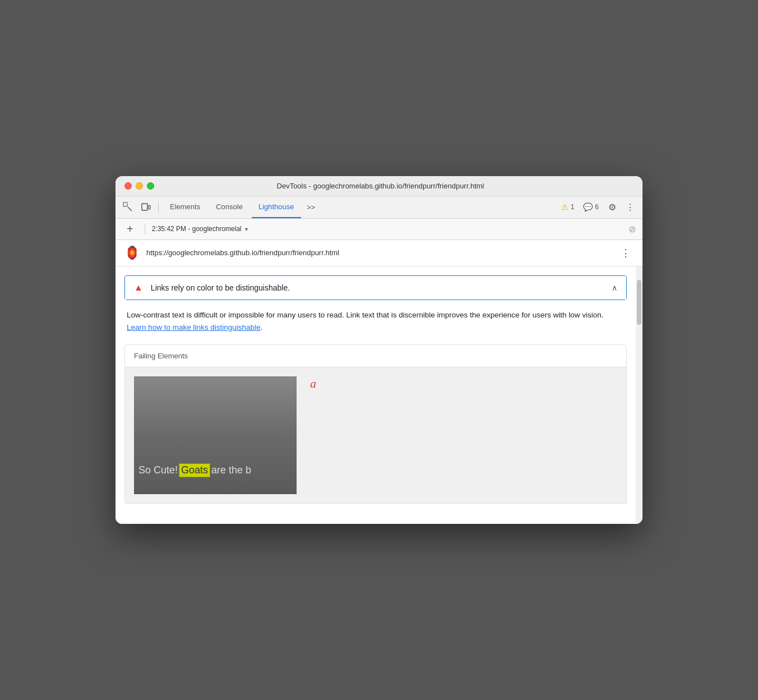 The height and width of the screenshot is (700, 758). I want to click on audit-title: Links rely on color to be distinguishabl…, so click(377, 288).